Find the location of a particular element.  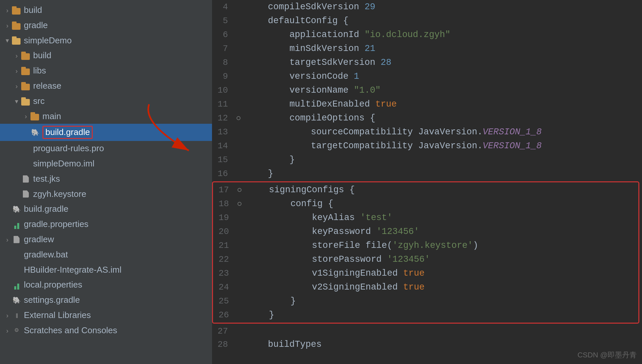

sidebar-item-label: gradlew is located at coordinates (39, 240).